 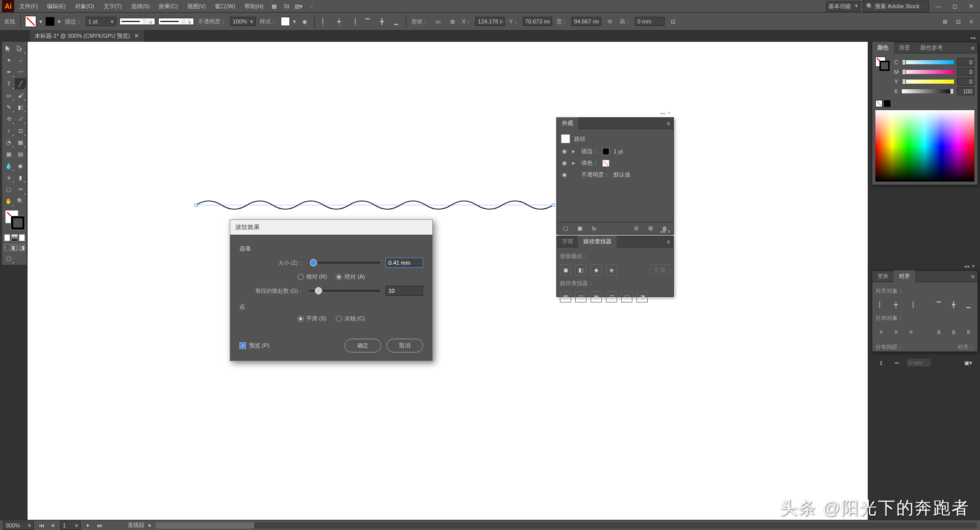 I want to click on stroke-profile-uniform: 等比, so click(x=137, y=21).